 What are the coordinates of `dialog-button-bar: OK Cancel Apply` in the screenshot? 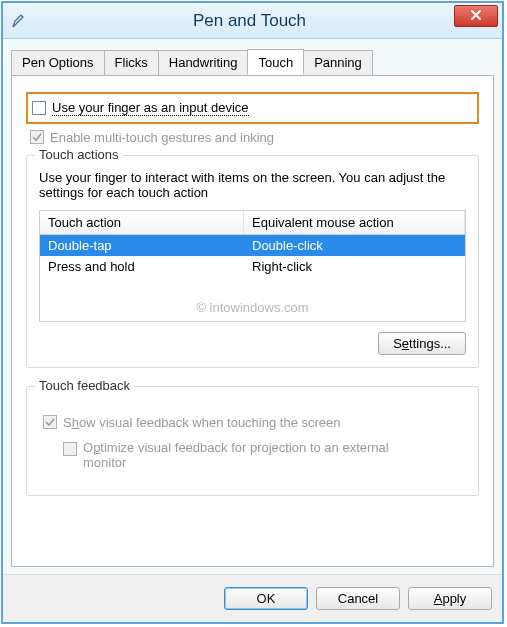 It's located at (252, 598).